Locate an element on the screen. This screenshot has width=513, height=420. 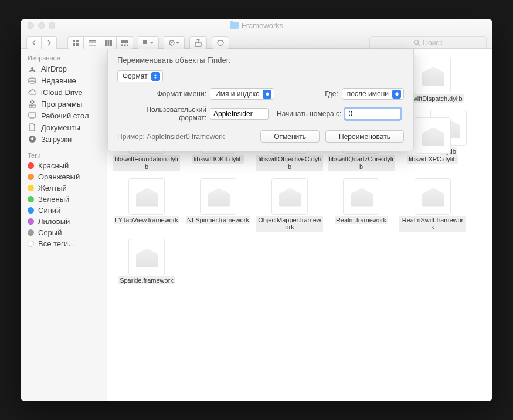
sidebar-tag-gray: Серый is located at coordinates (63, 232).